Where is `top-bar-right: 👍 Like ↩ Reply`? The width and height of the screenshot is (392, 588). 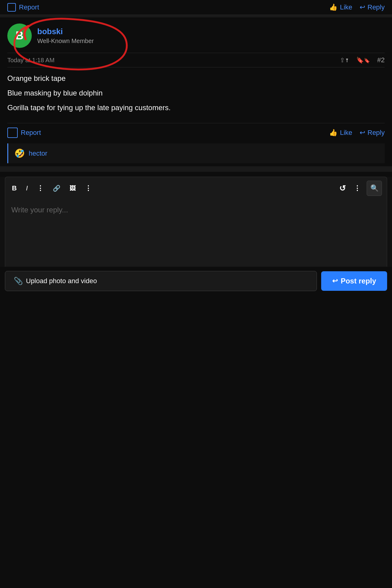 top-bar-right: 👍 Like ↩ Reply is located at coordinates (357, 7).